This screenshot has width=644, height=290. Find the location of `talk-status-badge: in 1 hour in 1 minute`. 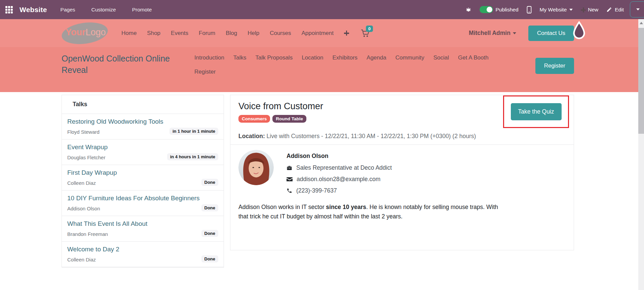

talk-status-badge: in 1 hour in 1 minute is located at coordinates (194, 131).